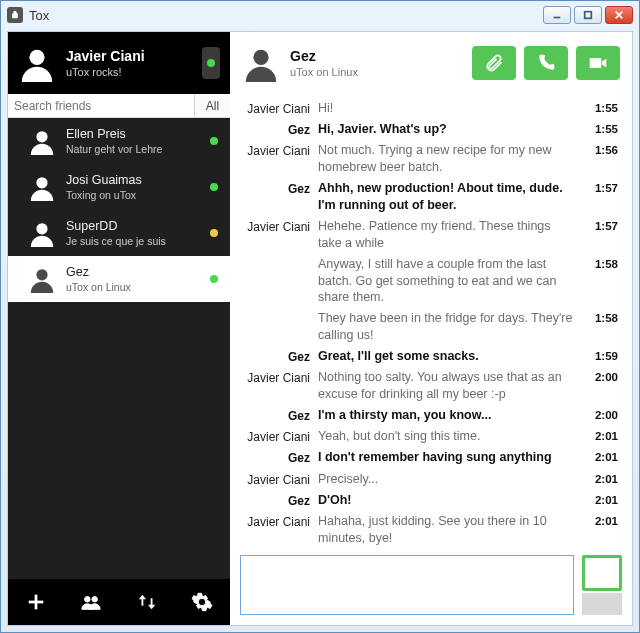 Image resolution: width=640 pixels, height=633 pixels. What do you see at coordinates (546, 63) in the screenshot?
I see `chat-actions` at bounding box center [546, 63].